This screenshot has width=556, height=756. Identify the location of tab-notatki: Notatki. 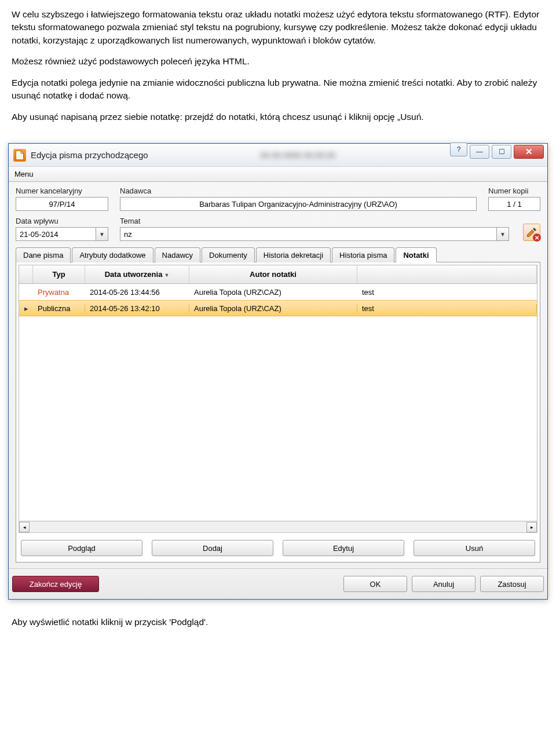
(416, 255).